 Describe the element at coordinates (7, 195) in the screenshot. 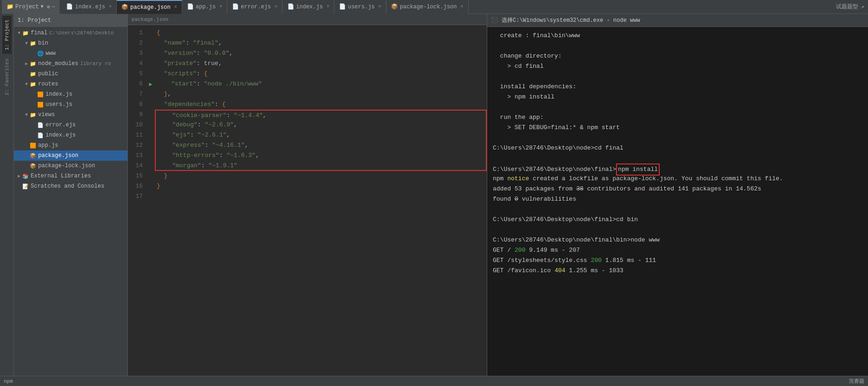

I see `side-strip: 1: Project2: Favorites` at that location.